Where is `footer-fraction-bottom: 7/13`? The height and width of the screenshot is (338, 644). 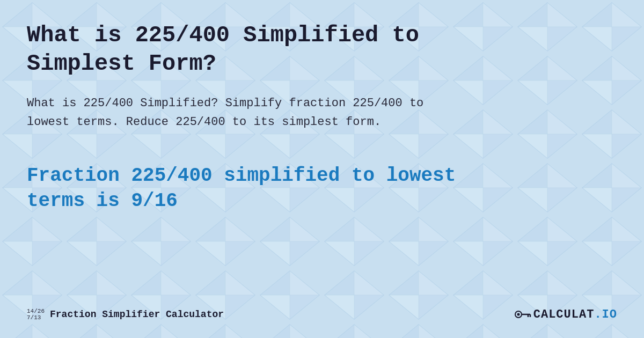
footer-fraction-bottom: 7/13 is located at coordinates (35, 318).